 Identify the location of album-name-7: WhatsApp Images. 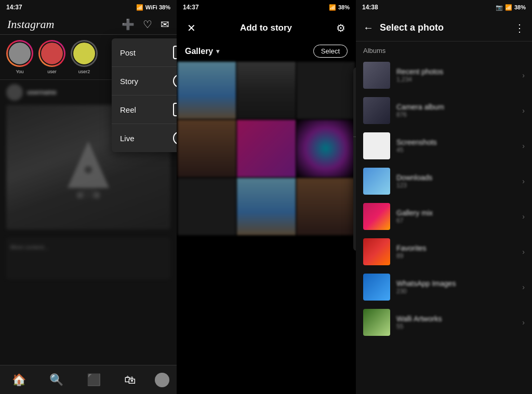
(456, 283).